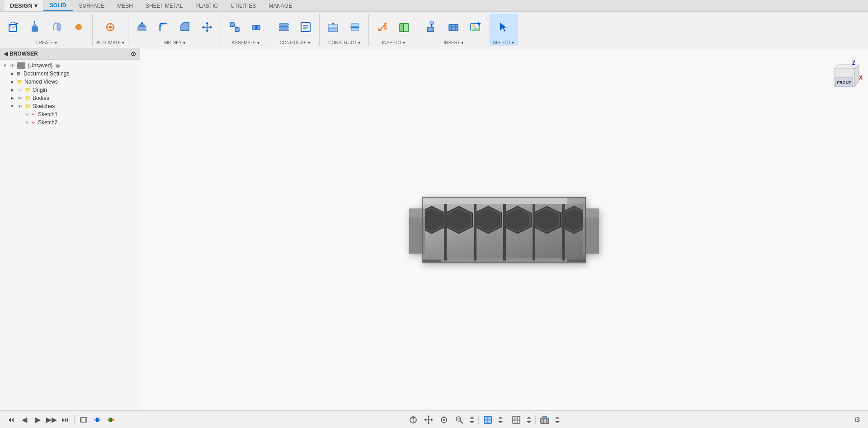 This screenshot has width=868, height=428. Describe the element at coordinates (57, 27) in the screenshot. I see `revolve-button` at that location.